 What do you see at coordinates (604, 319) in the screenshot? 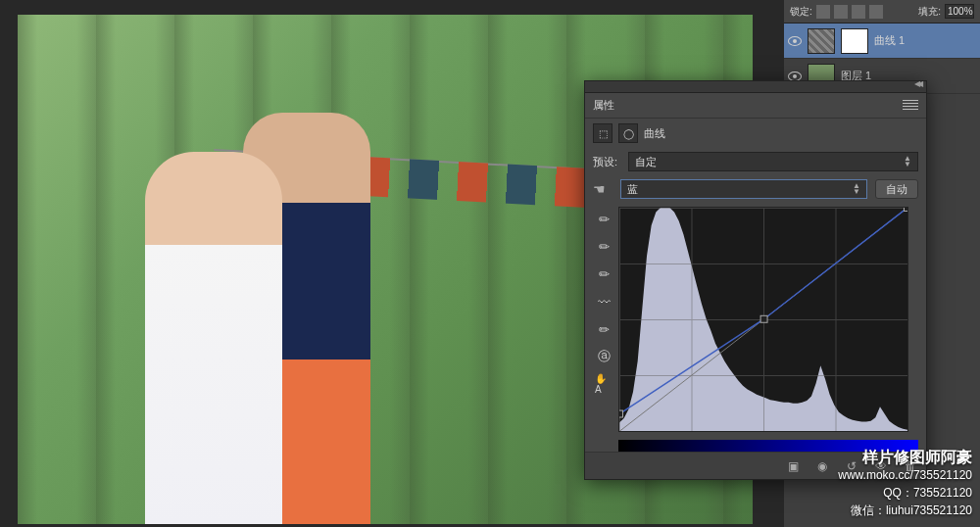
I see `curves-tools: ✎ ✎ ✎ 〰 ✏ ⓐ ✋A` at bounding box center [604, 319].